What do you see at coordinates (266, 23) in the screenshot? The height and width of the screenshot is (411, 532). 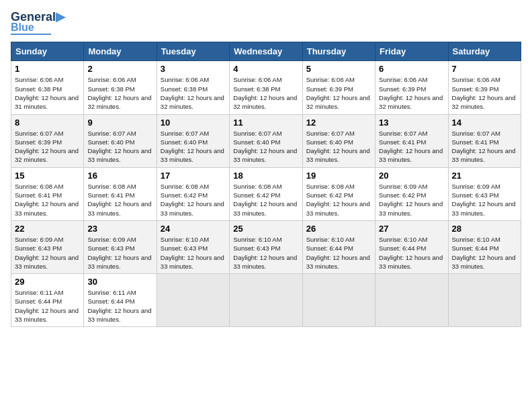 I see `header: General▶ Blue` at bounding box center [266, 23].